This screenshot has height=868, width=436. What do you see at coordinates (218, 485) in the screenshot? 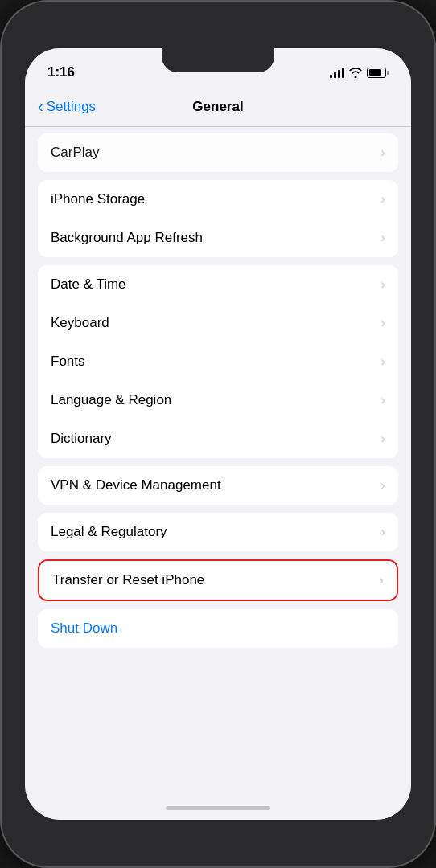
I see `vpn-section: VPN & Device Management ›` at bounding box center [218, 485].